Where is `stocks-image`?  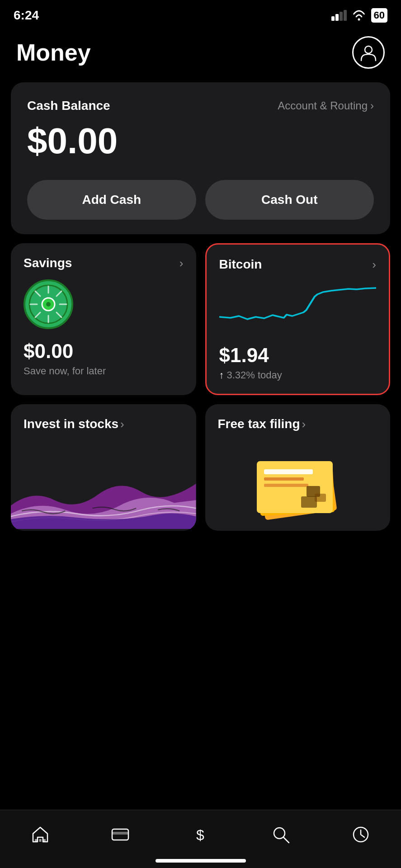 stocks-image is located at coordinates (104, 484).